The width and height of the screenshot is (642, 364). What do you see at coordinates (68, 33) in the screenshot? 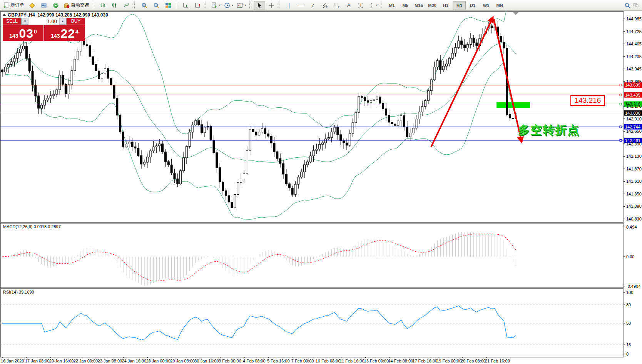
I see `buy-price-big: 22` at bounding box center [68, 33].